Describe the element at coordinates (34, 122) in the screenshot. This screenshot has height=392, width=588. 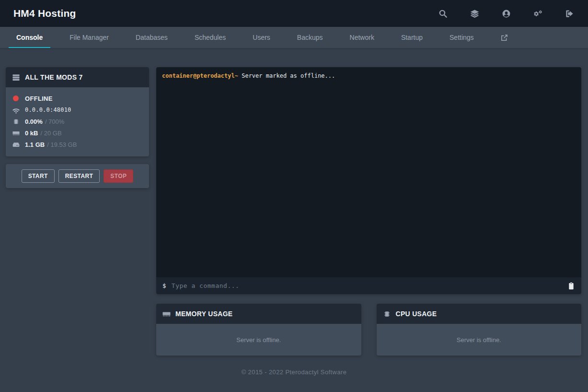
I see `cpu-current: 0.00%` at that location.